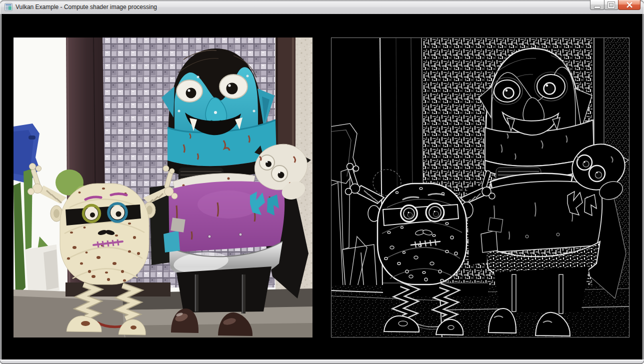 This screenshot has width=644, height=364. What do you see at coordinates (597, 7) in the screenshot?
I see `minimize-icon` at bounding box center [597, 7].